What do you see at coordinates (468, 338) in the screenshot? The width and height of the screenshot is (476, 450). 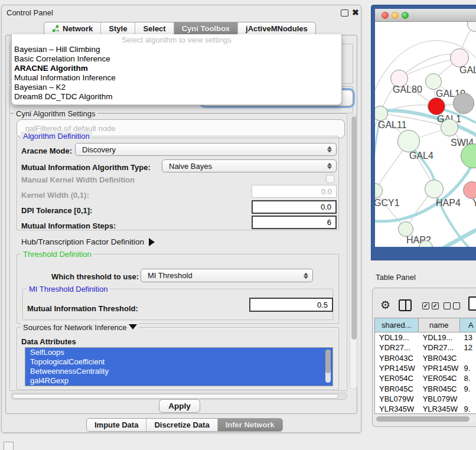 I see `table-cell: 13` at bounding box center [468, 338].